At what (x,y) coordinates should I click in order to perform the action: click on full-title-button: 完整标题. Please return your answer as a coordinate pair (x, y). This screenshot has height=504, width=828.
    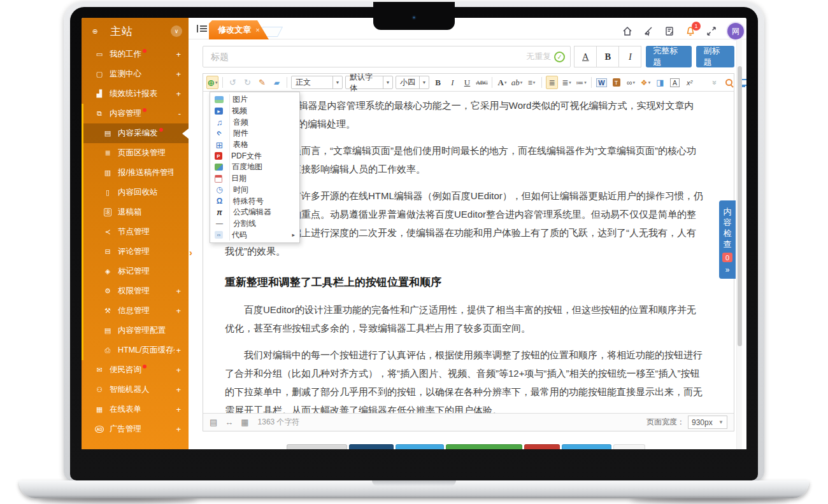
    Looking at the image, I should click on (669, 57).